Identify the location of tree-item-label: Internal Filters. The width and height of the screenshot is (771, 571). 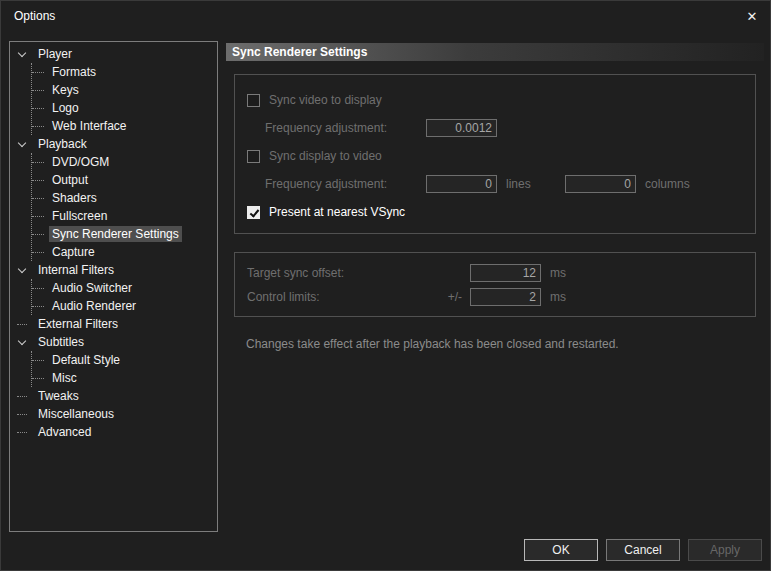
(76, 270).